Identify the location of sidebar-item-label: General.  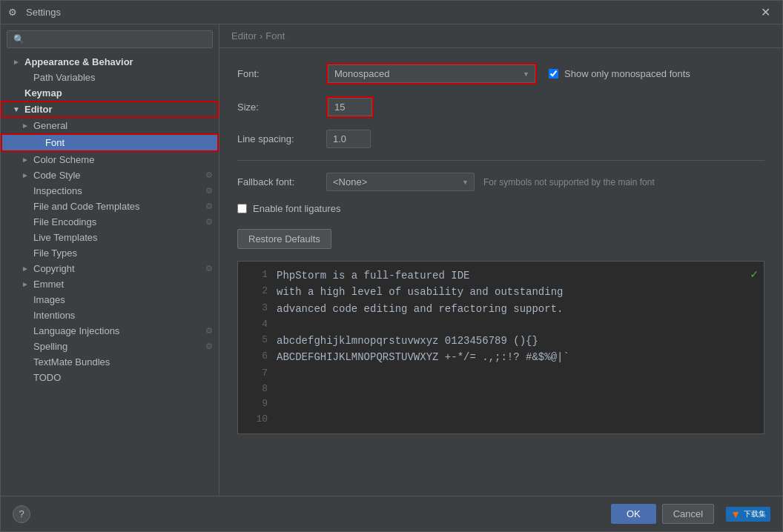
(50, 126).